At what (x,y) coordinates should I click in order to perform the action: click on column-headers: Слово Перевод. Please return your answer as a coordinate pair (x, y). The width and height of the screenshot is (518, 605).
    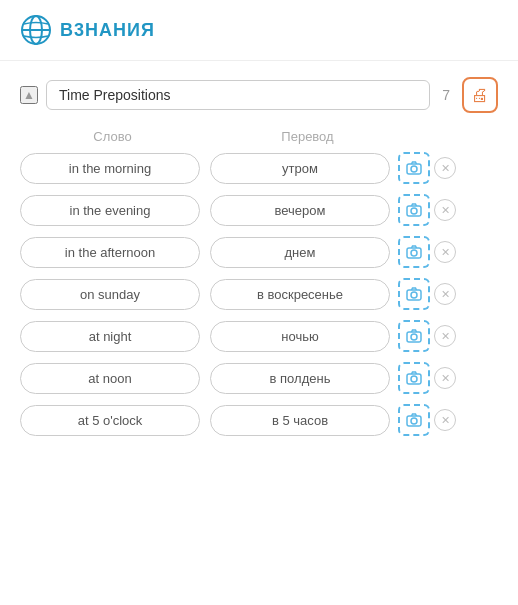
    Looking at the image, I should click on (259, 140).